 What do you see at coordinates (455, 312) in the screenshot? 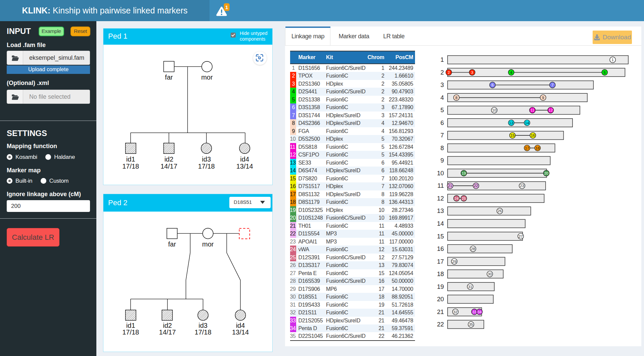
I see `svg-text: 32` at bounding box center [455, 312].